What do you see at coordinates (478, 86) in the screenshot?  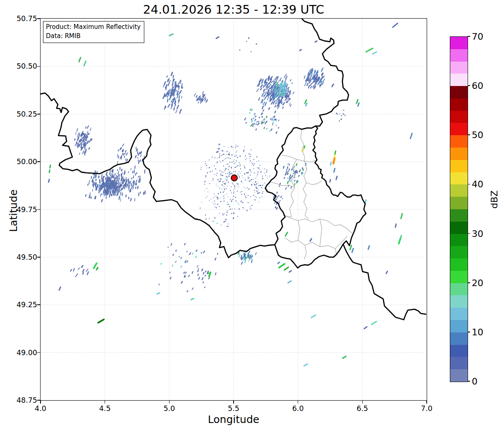 I see `colorbar-tick-label: 60` at bounding box center [478, 86].